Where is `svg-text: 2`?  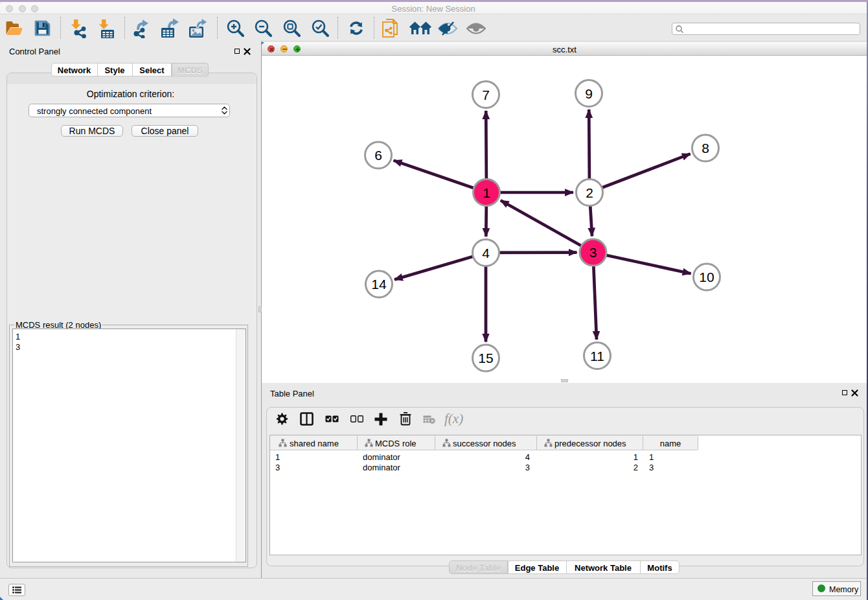 svg-text: 2 is located at coordinates (589, 193).